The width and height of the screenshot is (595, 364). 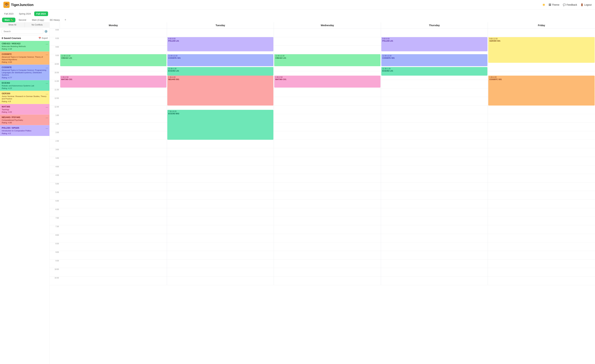 I want to click on semester-tab-fall2024: Fall 2024, so click(x=41, y=14).